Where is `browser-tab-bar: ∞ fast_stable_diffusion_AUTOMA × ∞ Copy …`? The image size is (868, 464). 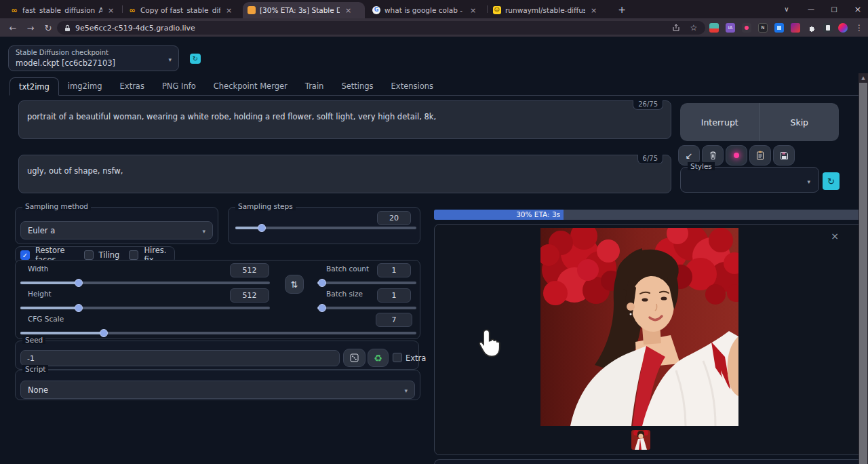
browser-tab-bar: ∞ fast_stable_diffusion_AUTOMA × ∞ Copy … is located at coordinates (434, 9).